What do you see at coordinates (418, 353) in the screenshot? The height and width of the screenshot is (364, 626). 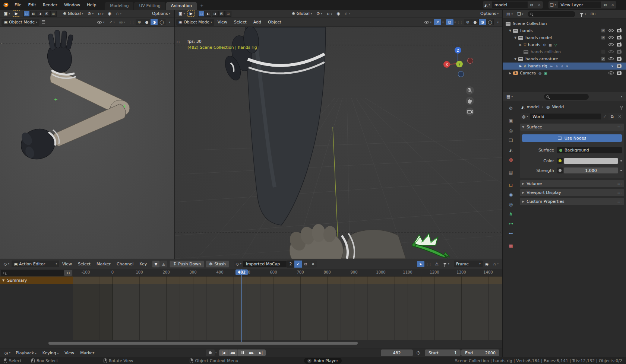 I see `preview-range-clock-icon: ◷` at bounding box center [418, 353].